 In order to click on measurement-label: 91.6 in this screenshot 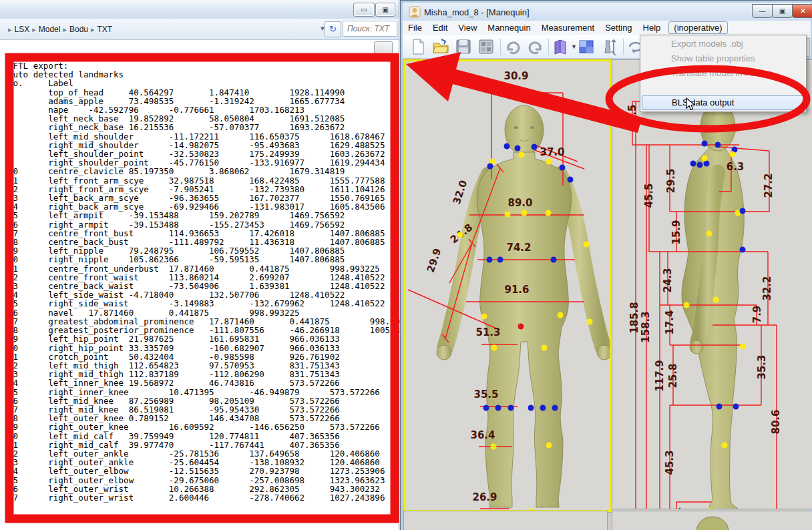, I will do `click(517, 290)`.